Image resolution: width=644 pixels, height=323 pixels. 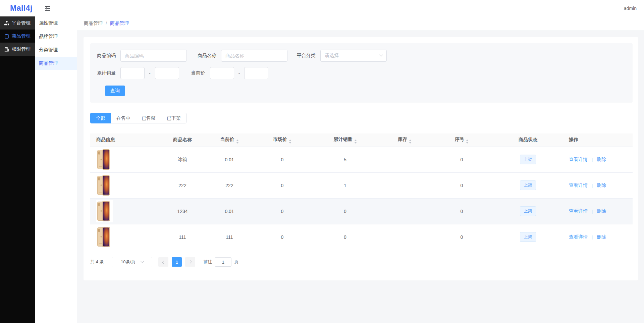 What do you see at coordinates (362, 118) in the screenshot?
I see `status-tabs: 全部 在售中 已售罄 已下架` at bounding box center [362, 118].